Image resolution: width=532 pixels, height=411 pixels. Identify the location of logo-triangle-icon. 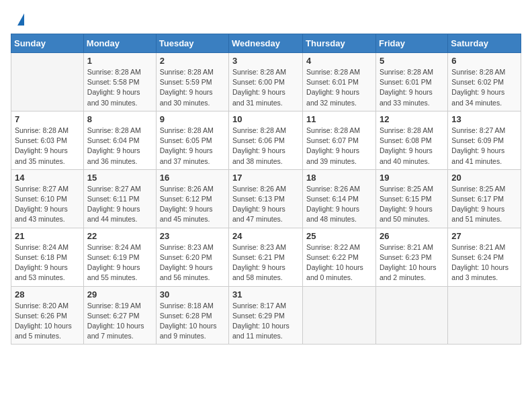
(21, 19).